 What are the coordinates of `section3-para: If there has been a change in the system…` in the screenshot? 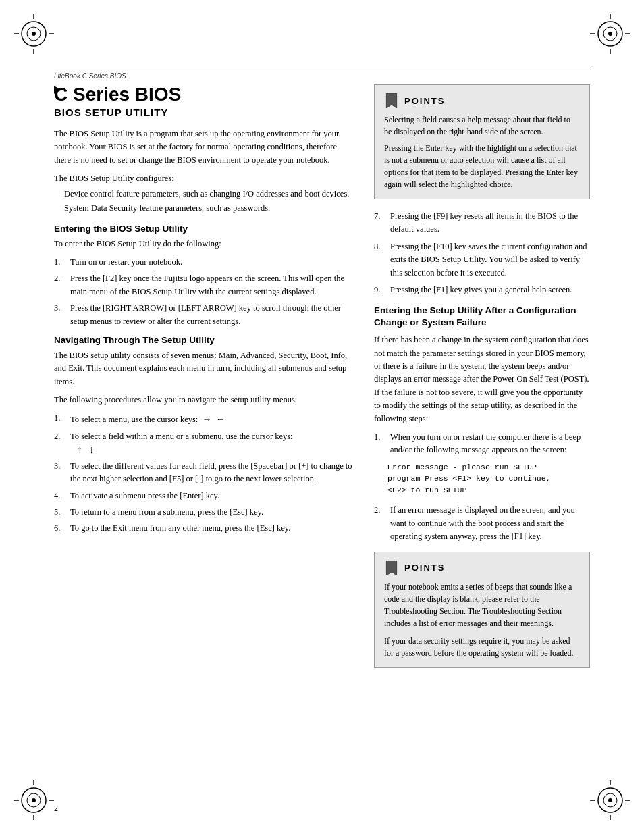 It's located at (482, 380).